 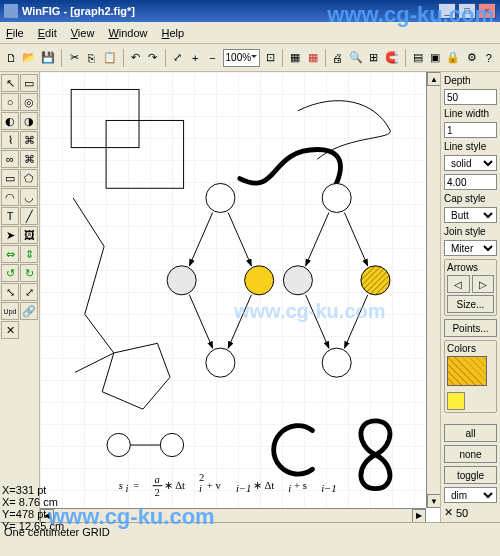 What do you see at coordinates (470, 376) in the screenshot?
I see `colors-group: Colors` at bounding box center [470, 376].